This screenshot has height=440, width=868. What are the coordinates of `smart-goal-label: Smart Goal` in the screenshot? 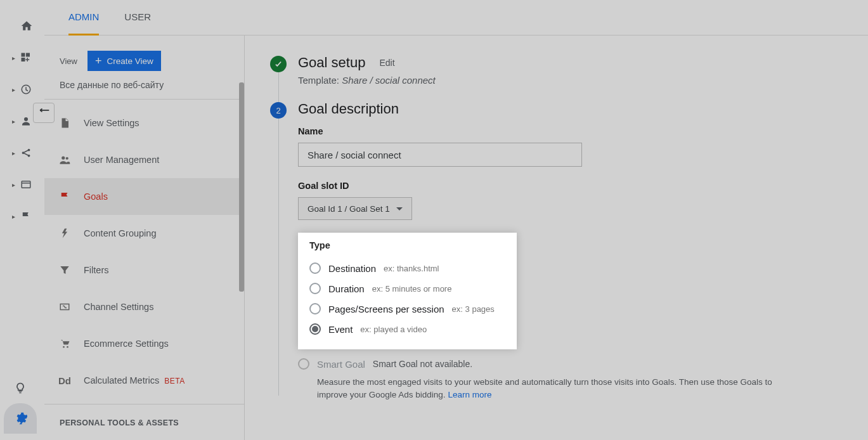 It's located at (341, 364).